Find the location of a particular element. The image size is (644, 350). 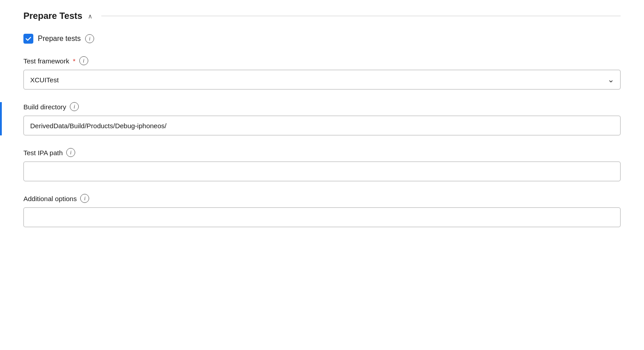

test-framework-label-row: Test framework * i is located at coordinates (322, 61).